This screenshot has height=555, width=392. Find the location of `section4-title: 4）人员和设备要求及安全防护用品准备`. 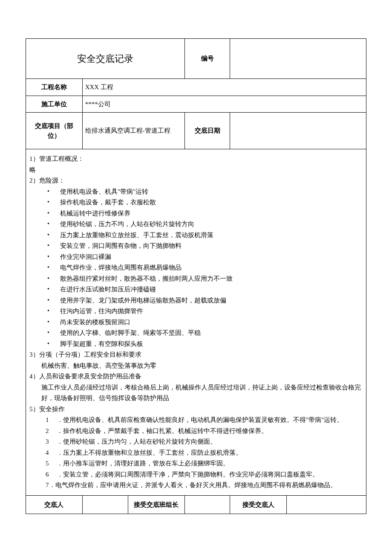

section4-title: 4）人员和设备要求及安全防护用品准备 is located at coordinates (196, 377).